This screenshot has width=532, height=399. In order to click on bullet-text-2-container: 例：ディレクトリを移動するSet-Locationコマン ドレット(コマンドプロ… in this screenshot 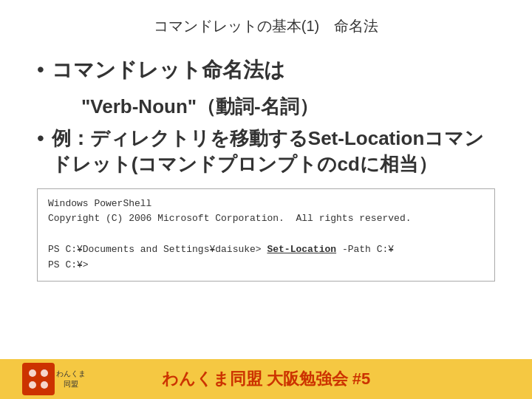, I will do `click(267, 151)`.